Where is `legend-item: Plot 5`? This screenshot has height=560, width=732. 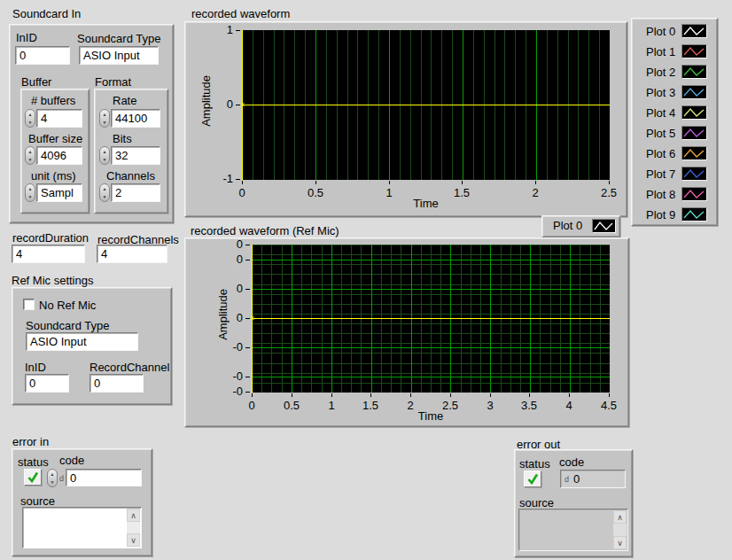 legend-item: Plot 5 is located at coordinates (674, 133).